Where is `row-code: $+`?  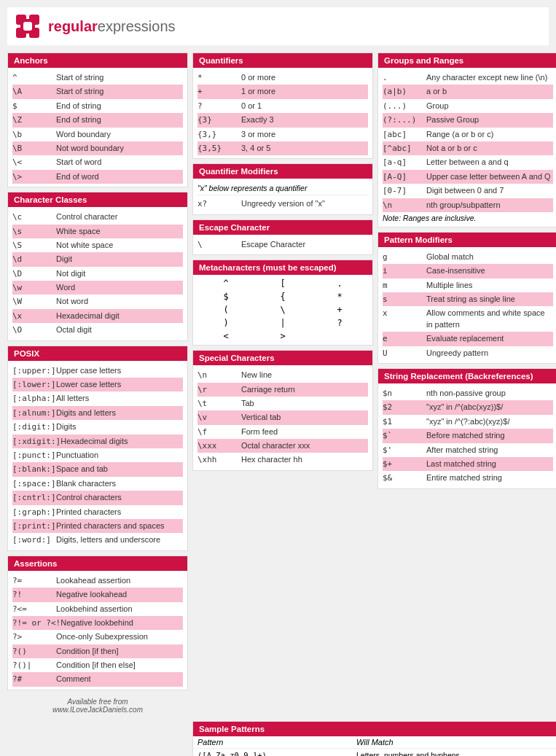 row-code: $+ is located at coordinates (404, 464).